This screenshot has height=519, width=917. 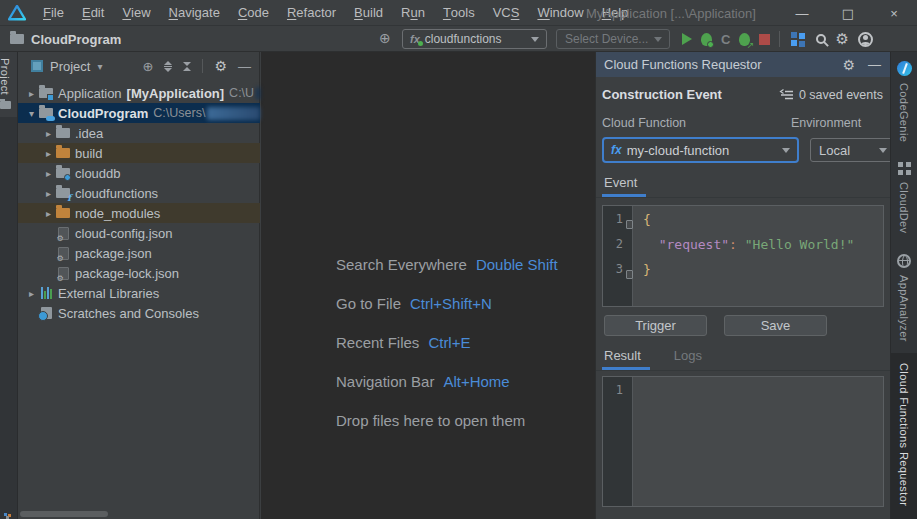 What do you see at coordinates (831, 95) in the screenshot?
I see `saved-events: 0 saved events` at bounding box center [831, 95].